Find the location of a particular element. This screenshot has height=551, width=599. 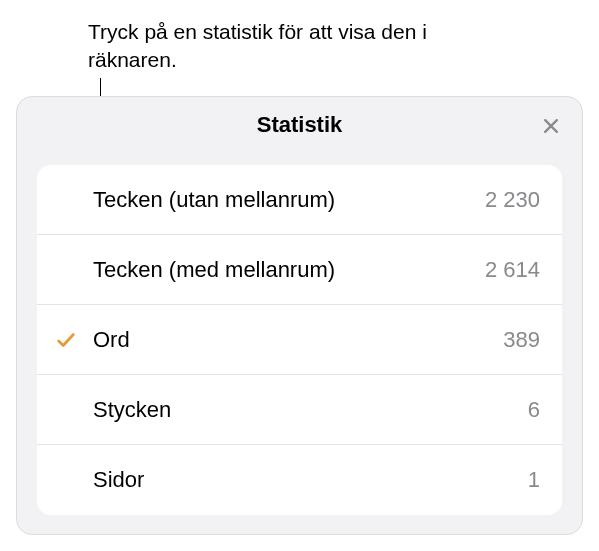

callout-text: Tryck på en statistik för att visa den i… is located at coordinates (263, 46).